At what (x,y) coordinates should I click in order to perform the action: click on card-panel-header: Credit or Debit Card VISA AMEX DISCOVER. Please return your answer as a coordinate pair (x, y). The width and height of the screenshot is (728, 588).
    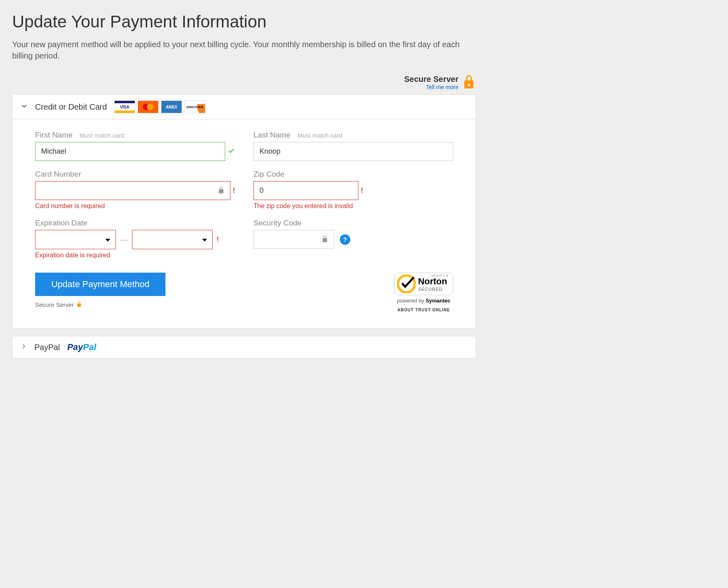
    Looking at the image, I should click on (244, 107).